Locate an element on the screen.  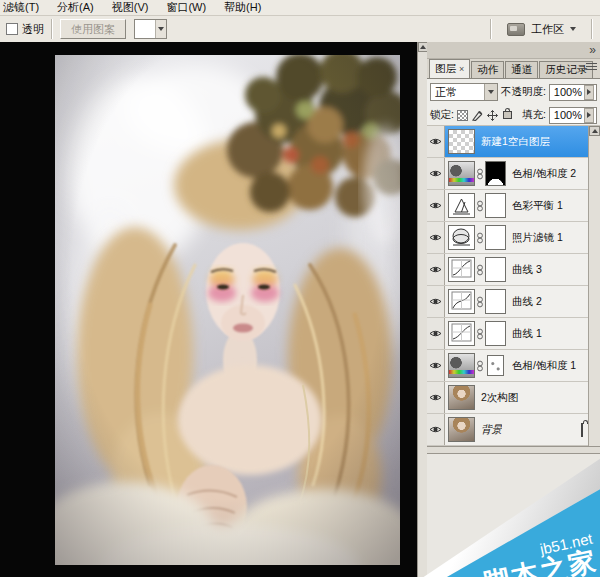
pattern-swatch is located at coordinates (145, 29).